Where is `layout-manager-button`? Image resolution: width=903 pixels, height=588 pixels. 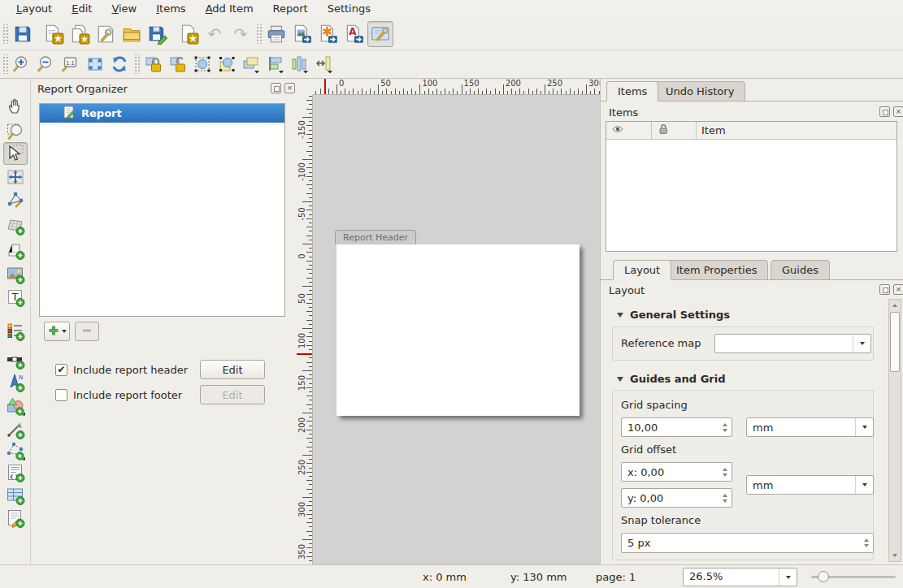
layout-manager-button is located at coordinates (106, 34).